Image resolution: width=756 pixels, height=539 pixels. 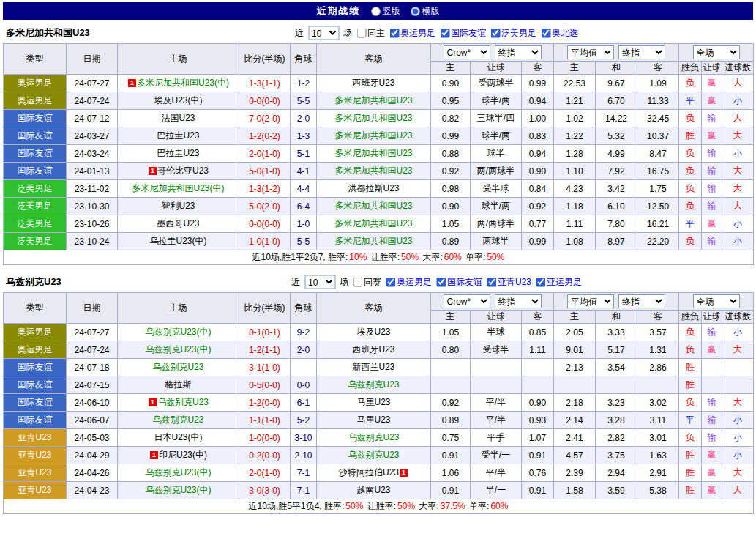 What do you see at coordinates (179, 456) in the screenshot?
I see `home-team-link: 1印尼U23(中)` at bounding box center [179, 456].